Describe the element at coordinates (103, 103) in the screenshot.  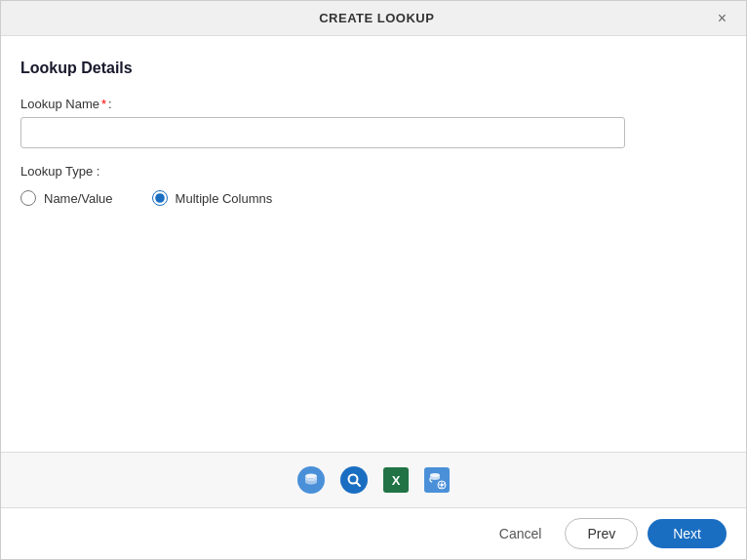
I see `required-star: *` at that location.